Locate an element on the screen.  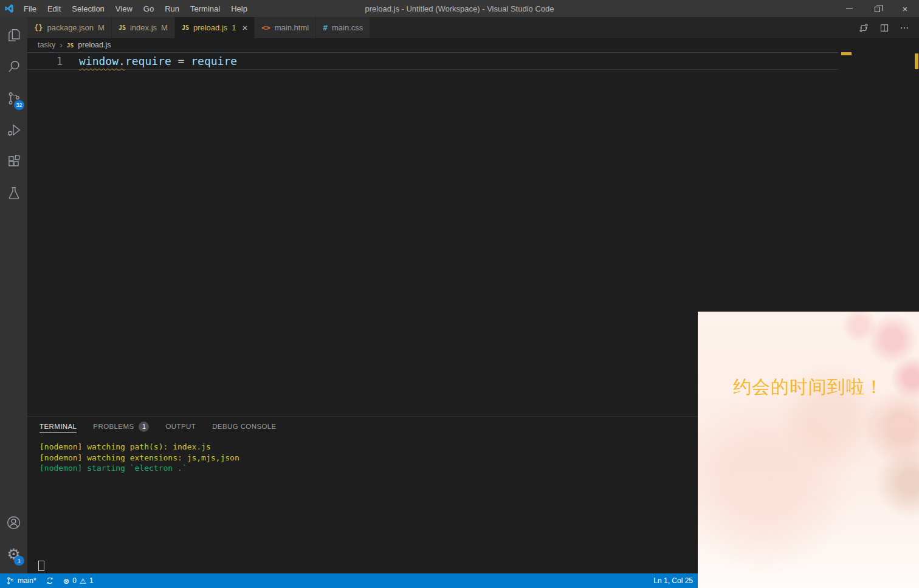
warning-icon: ⚠ is located at coordinates (83, 581).